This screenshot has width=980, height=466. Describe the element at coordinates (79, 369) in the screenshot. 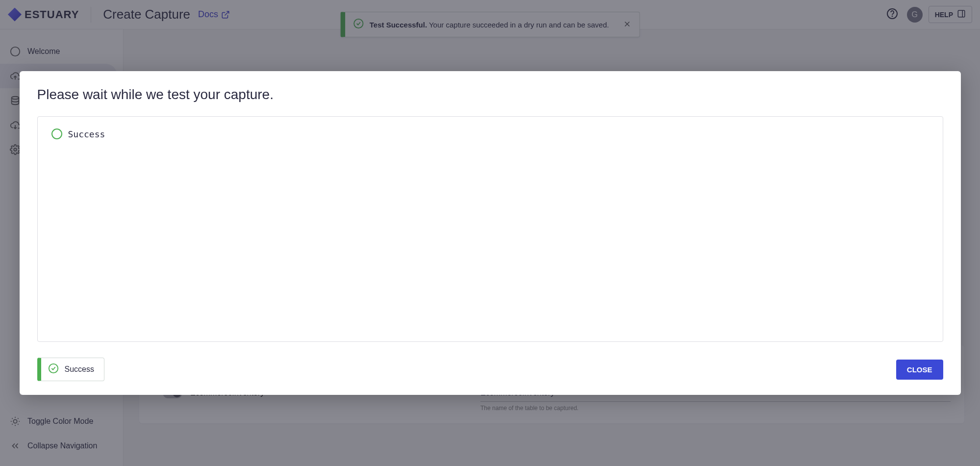

I see `status-chip-text: Success` at that location.